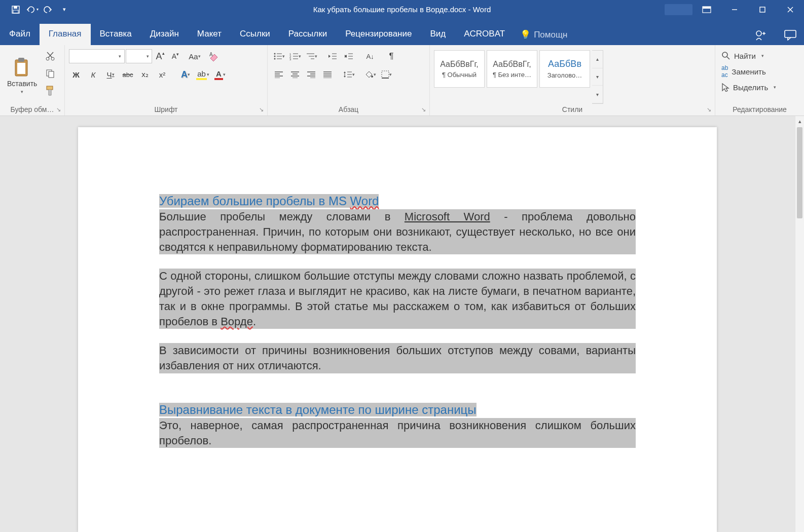 This screenshot has width=804, height=532. What do you see at coordinates (397, 299) in the screenshot?
I see `doc-paragraph2: С одной стороны, слишком большие отступы…` at bounding box center [397, 299].